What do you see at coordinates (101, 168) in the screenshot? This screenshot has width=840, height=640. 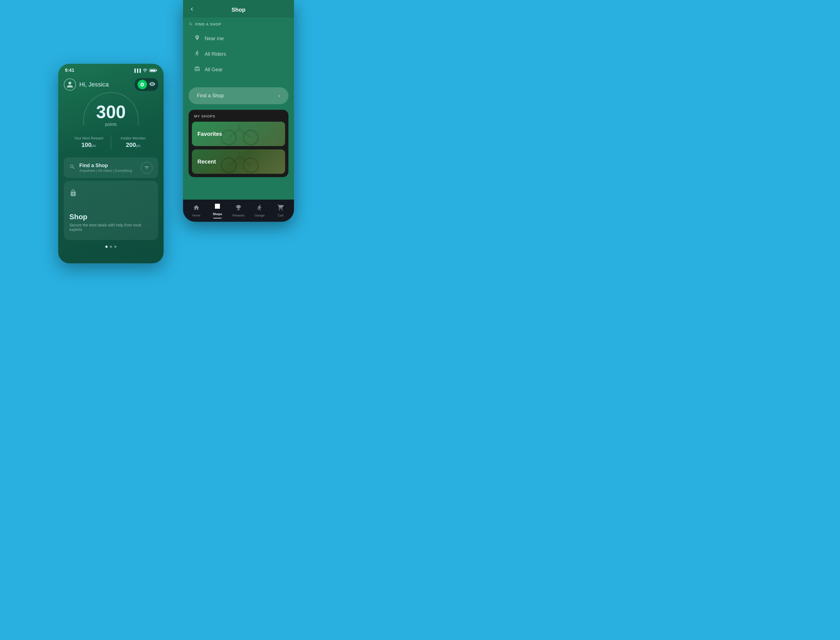 I see `find-shop-left: Find a Shop Anywhere | All riders | Ever…` at bounding box center [101, 168].